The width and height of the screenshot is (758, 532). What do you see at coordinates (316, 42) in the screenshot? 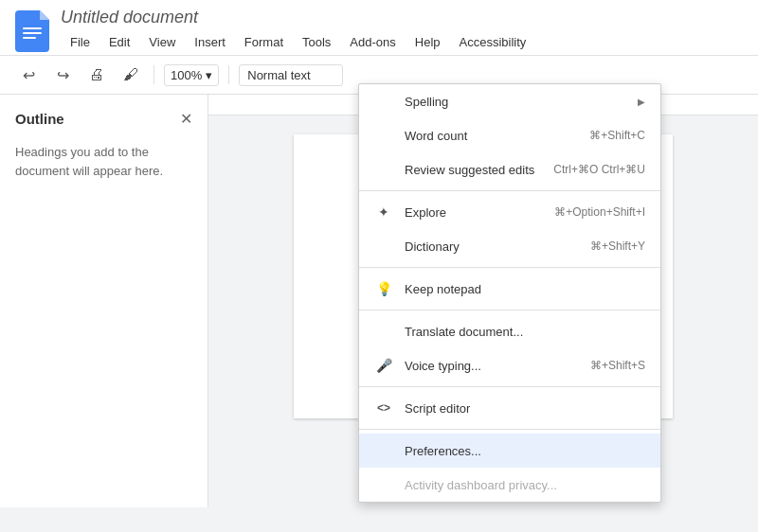
I see `menu-tools: Tools` at bounding box center [316, 42].